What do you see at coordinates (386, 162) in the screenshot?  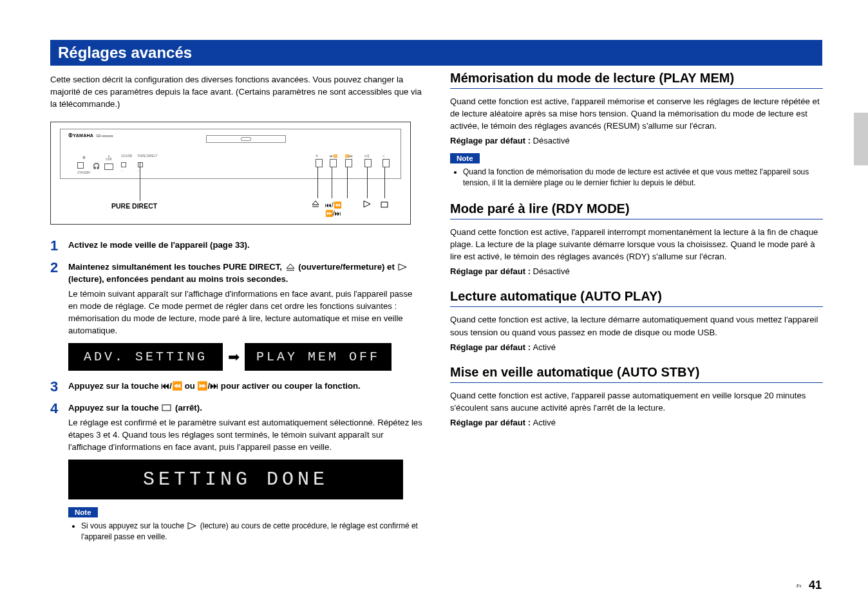 I see `stop-btn: □` at bounding box center [386, 162].